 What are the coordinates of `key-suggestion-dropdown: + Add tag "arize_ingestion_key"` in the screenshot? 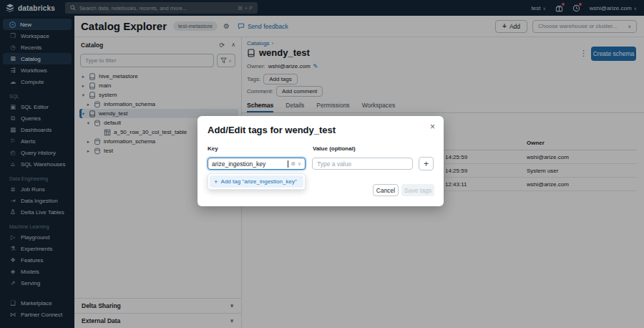 It's located at (256, 182).